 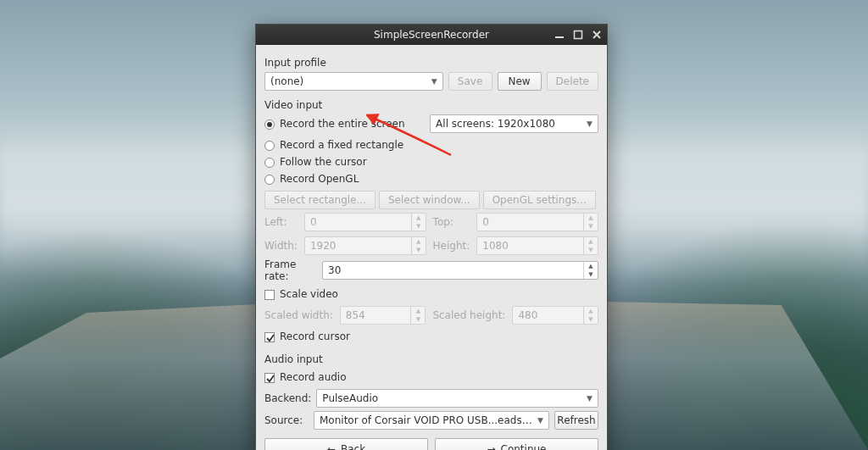 What do you see at coordinates (431, 35) in the screenshot?
I see `window-title: SimpleScreenRecorder` at bounding box center [431, 35].